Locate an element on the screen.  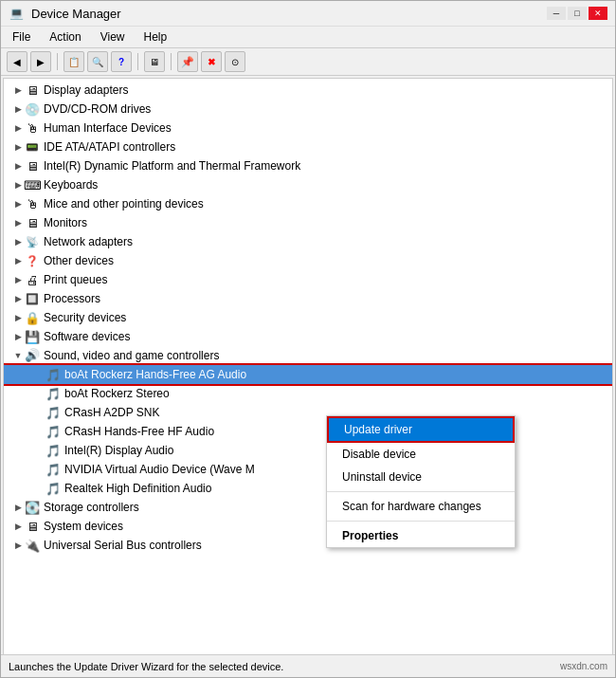
arrow-system: ▶ is located at coordinates (18, 526).